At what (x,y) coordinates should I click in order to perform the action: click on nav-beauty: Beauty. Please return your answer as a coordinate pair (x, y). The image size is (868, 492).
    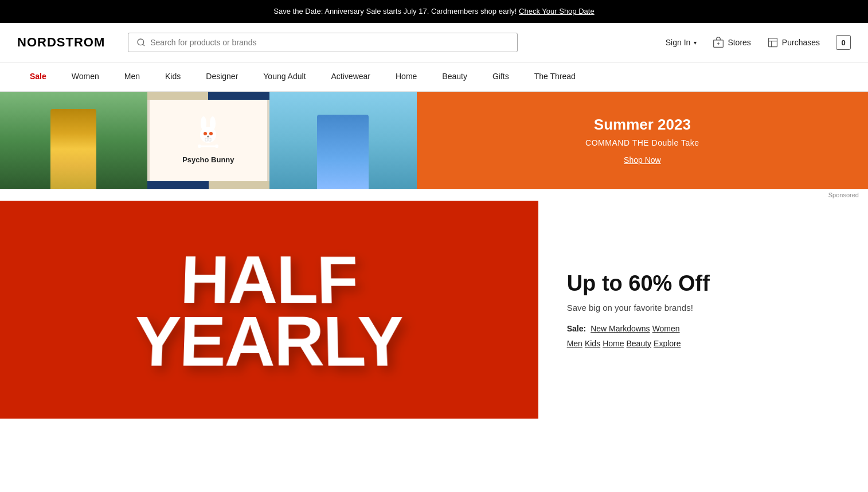
    Looking at the image, I should click on (455, 77).